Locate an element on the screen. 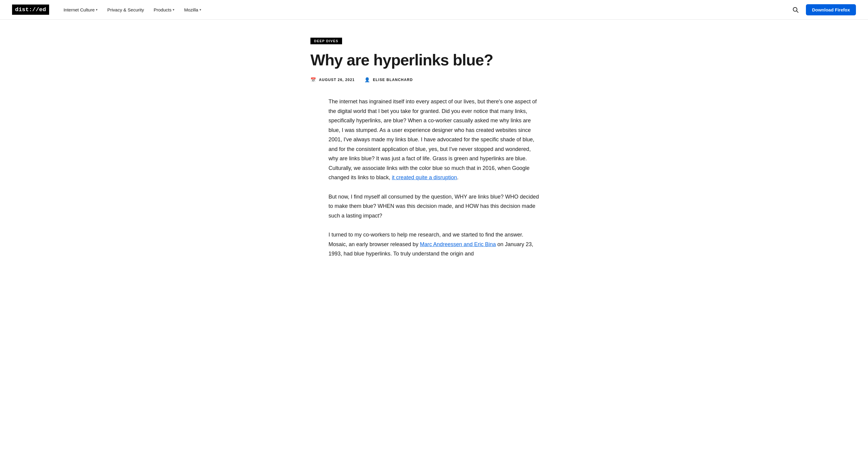 The height and width of the screenshot is (476, 868). search-icon is located at coordinates (795, 9).